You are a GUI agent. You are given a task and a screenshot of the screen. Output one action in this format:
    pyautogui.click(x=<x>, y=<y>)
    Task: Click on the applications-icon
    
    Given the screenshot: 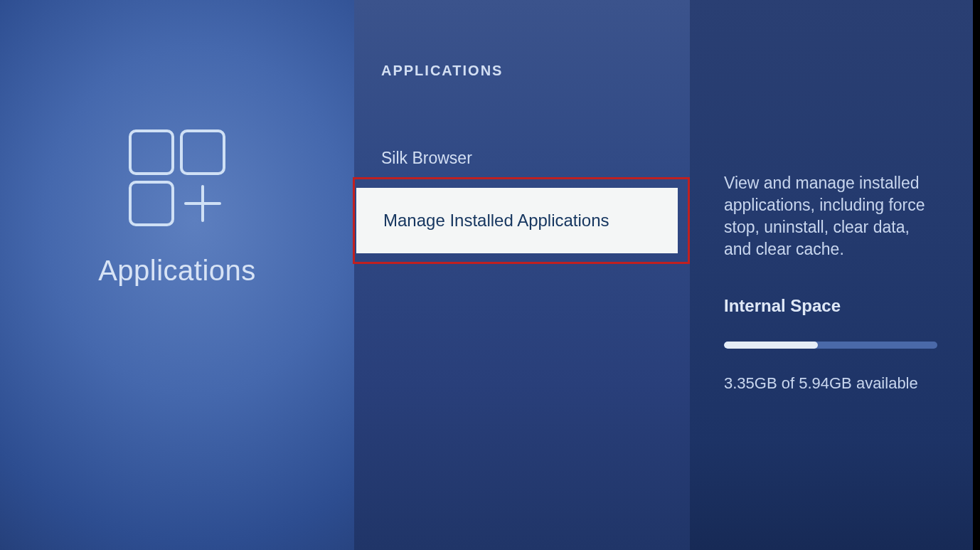 What is the action you would take?
    pyautogui.click(x=177, y=178)
    